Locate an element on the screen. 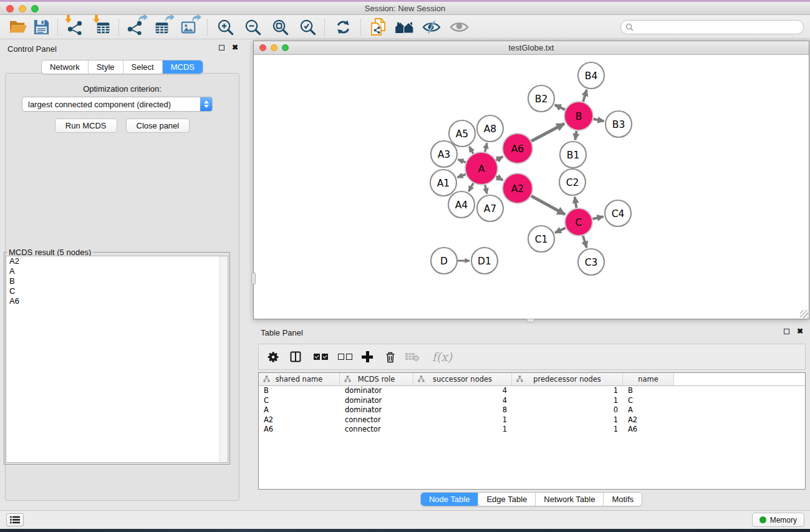  result-list-scrollbar is located at coordinates (223, 359).